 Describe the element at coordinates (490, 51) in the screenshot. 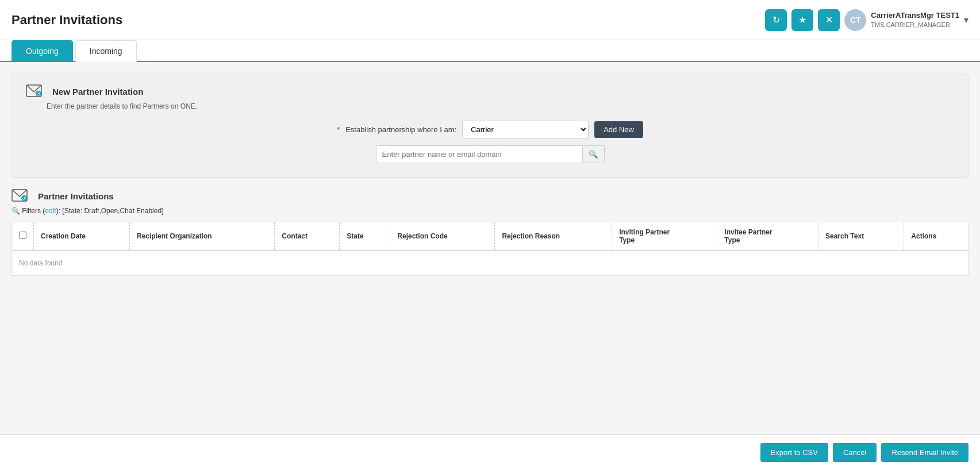

I see `tab-bar: Outgoing Incoming` at that location.